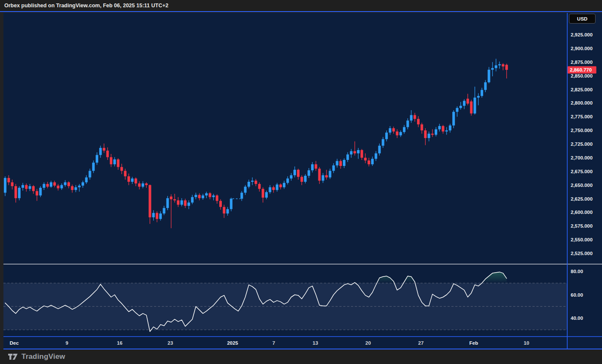 The image size is (602, 364). Describe the element at coordinates (233, 343) in the screenshot. I see `time-tick-label: 2025` at that location.